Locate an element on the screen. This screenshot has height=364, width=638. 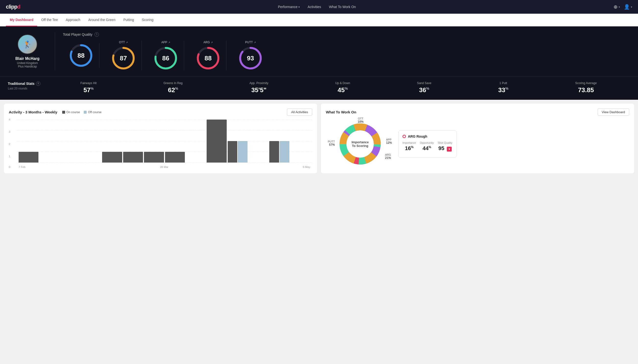
scores-header: Total Player Quality ? is located at coordinates (346, 34).